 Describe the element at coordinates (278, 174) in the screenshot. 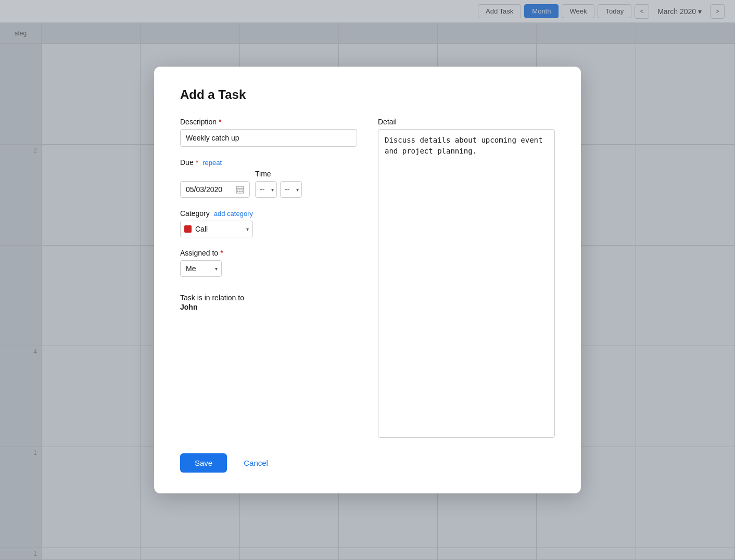

I see `time-label: Time` at that location.